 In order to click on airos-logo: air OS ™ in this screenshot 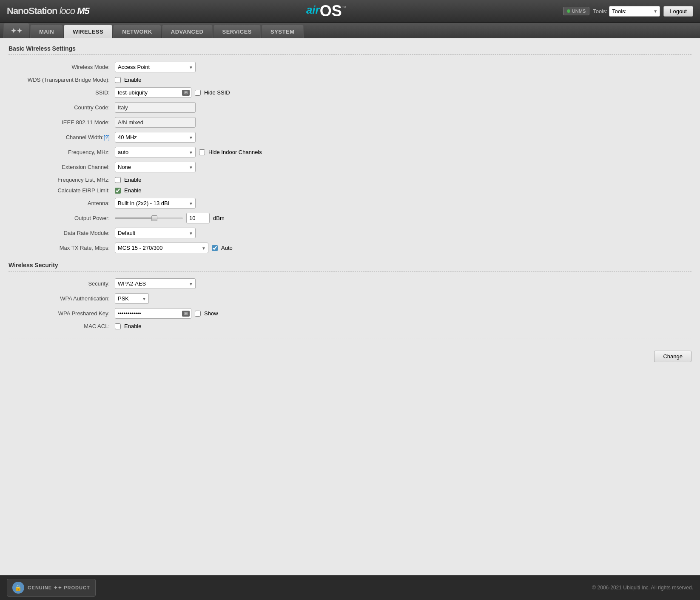, I will do `click(326, 11)`.